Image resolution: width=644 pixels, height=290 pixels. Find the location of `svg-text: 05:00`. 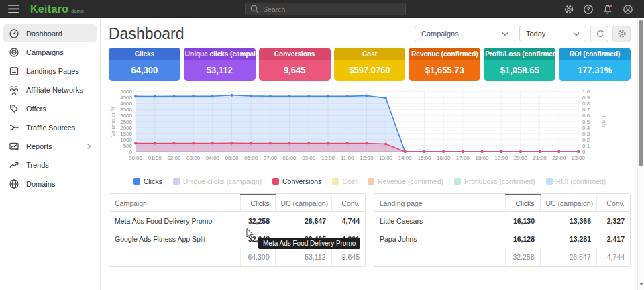

svg-text: 05:00 is located at coordinates (232, 158).